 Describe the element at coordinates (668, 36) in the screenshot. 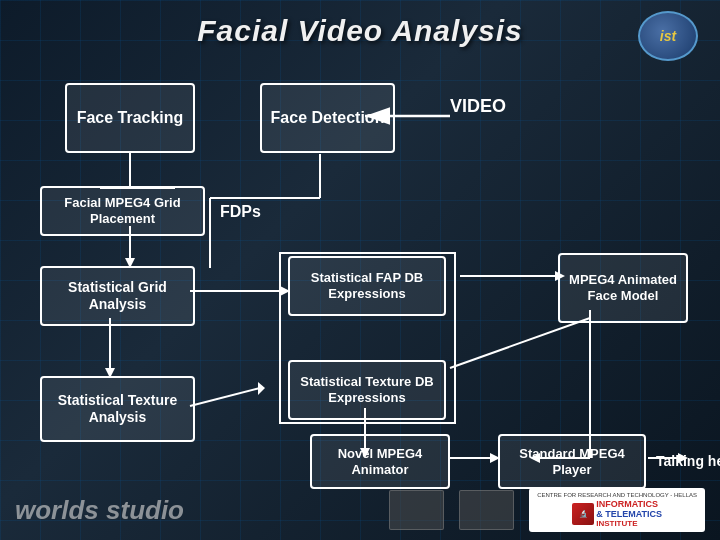

I see `ist-logo: ist` at that location.